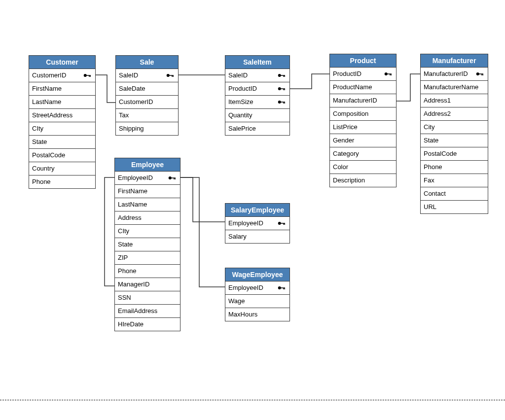  What do you see at coordinates (147, 324) in the screenshot?
I see `entity-field: HIreDate` at bounding box center [147, 324].